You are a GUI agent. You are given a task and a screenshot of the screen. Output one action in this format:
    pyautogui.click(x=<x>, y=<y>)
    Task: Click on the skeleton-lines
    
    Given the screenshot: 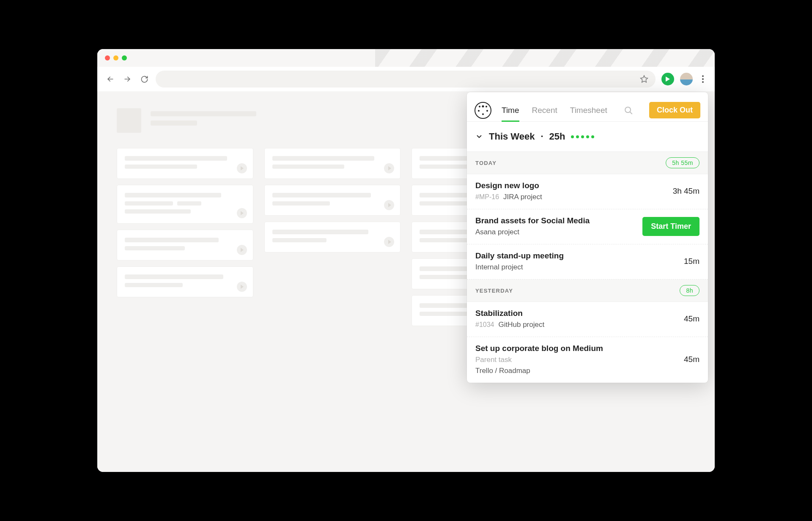 What is the action you would take?
    pyautogui.click(x=203, y=121)
    